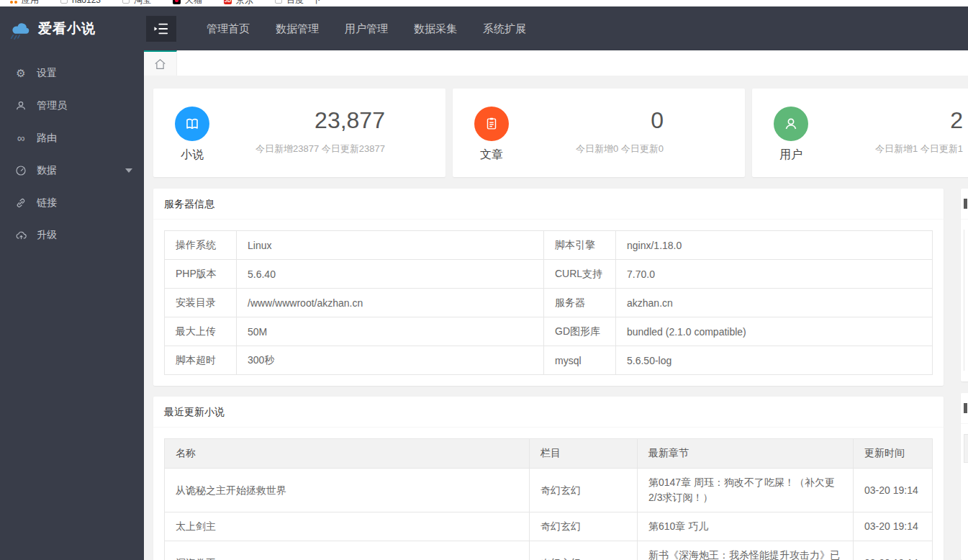  I want to click on table-cell: akzhan.cn, so click(774, 303).